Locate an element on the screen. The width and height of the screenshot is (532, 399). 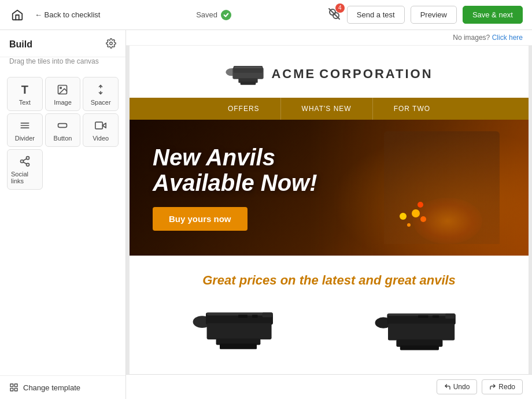
save-next-button: Save & next is located at coordinates (493, 15).